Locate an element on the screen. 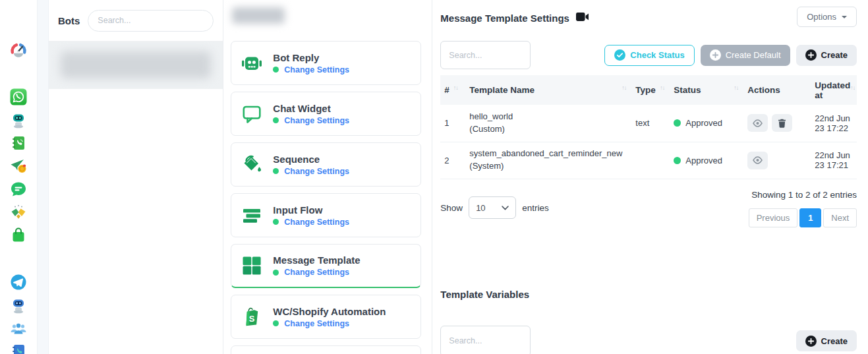  options-button: Options is located at coordinates (826, 17).